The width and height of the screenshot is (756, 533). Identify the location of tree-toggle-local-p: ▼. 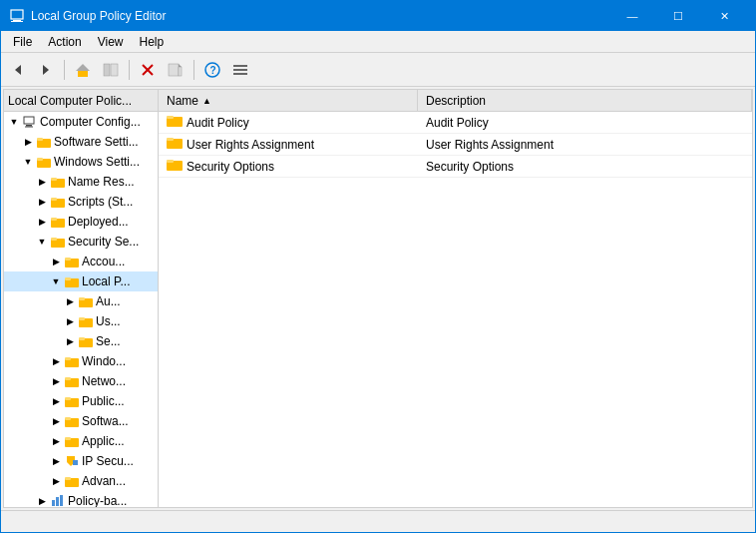
(56, 281).